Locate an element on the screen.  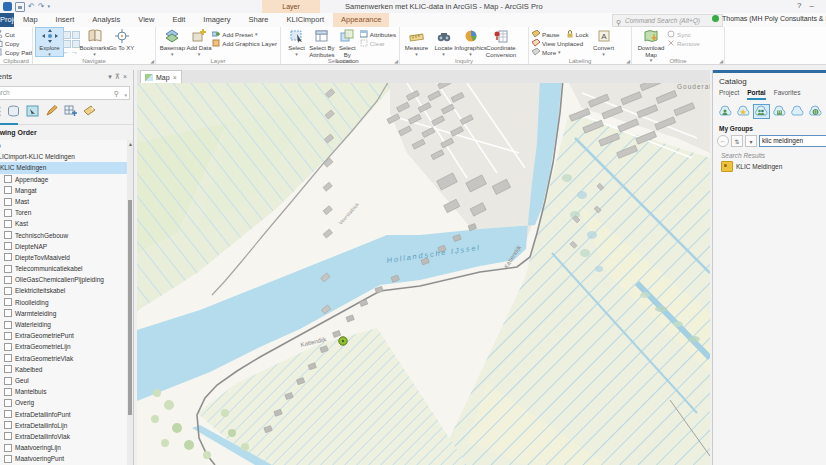
account-info: Thomas (MH Poly Consultants & Engineers is located at coordinates (769, 18).